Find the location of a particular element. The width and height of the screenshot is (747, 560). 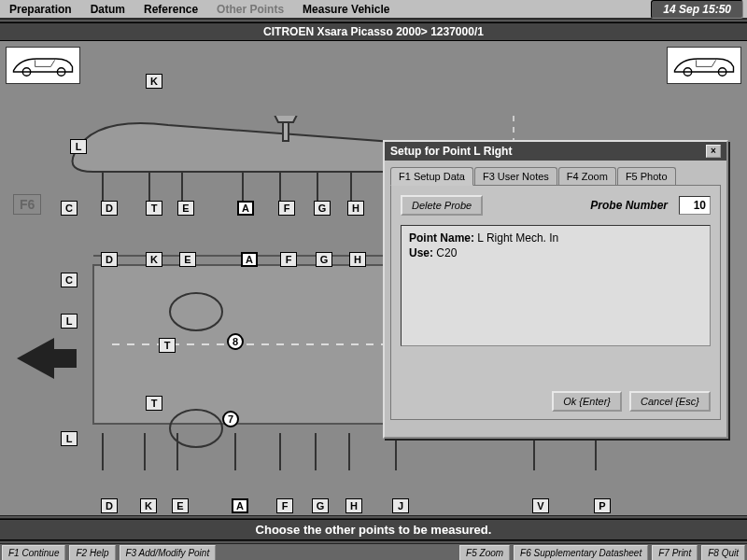

probe-number-label: Probe Number is located at coordinates (629, 205).